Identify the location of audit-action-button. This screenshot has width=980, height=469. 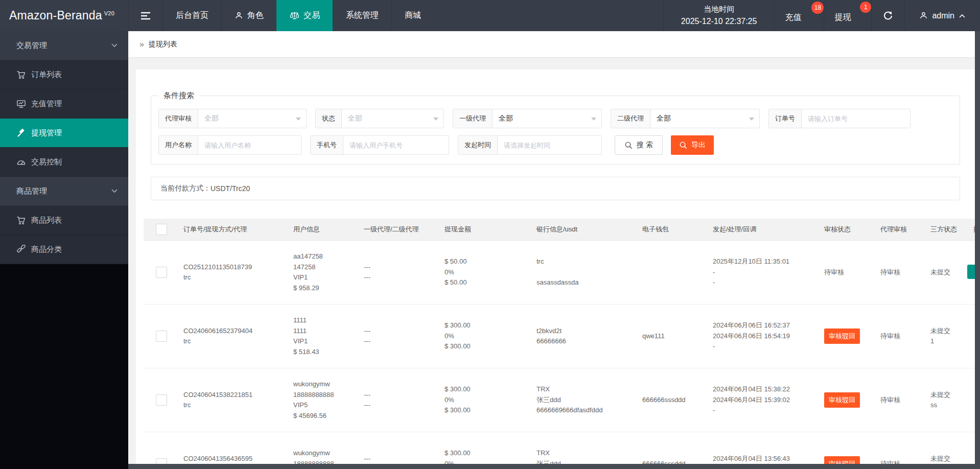
(971, 272).